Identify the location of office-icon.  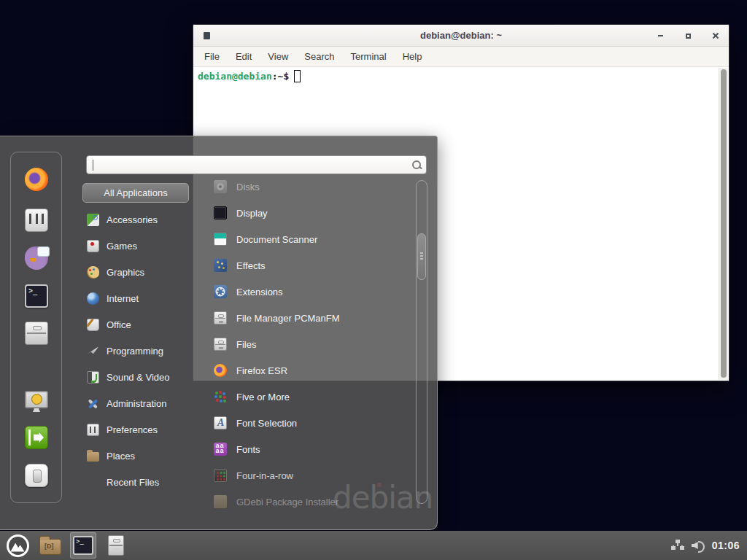
(93, 325).